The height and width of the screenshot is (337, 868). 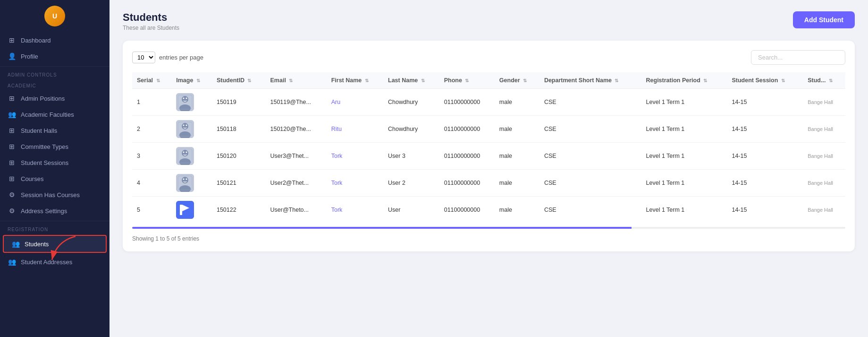 I want to click on cell-studentid: 150119, so click(x=239, y=102).